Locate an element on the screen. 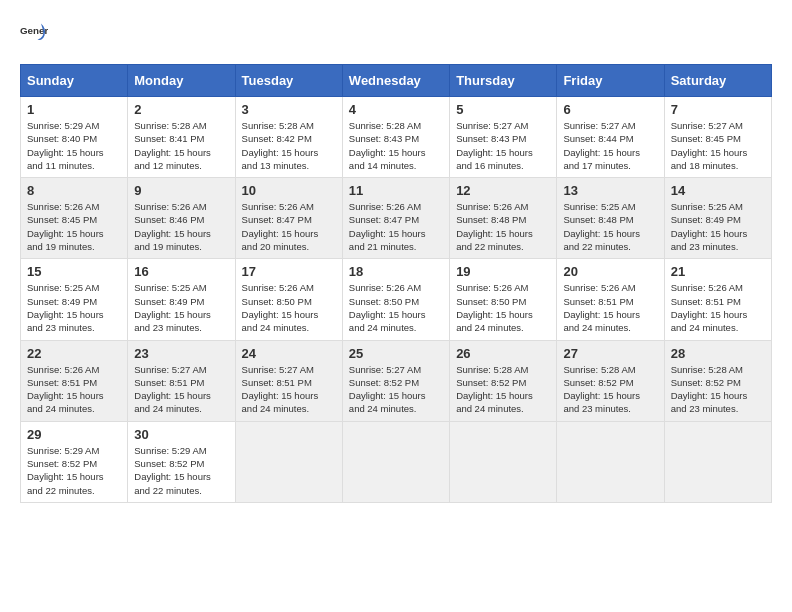 The height and width of the screenshot is (612, 792). table-row: 3Sunrise: 5:28 AM Sunset: 8:42 PM Daylig… is located at coordinates (288, 138).